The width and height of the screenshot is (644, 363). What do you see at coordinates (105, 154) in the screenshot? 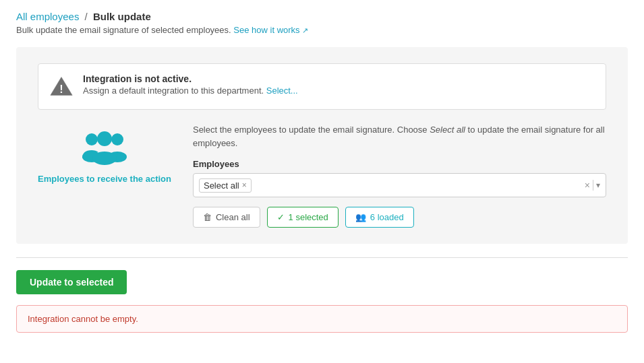
I see `sidebar-icon-area: Employees to receive the action` at bounding box center [105, 154].